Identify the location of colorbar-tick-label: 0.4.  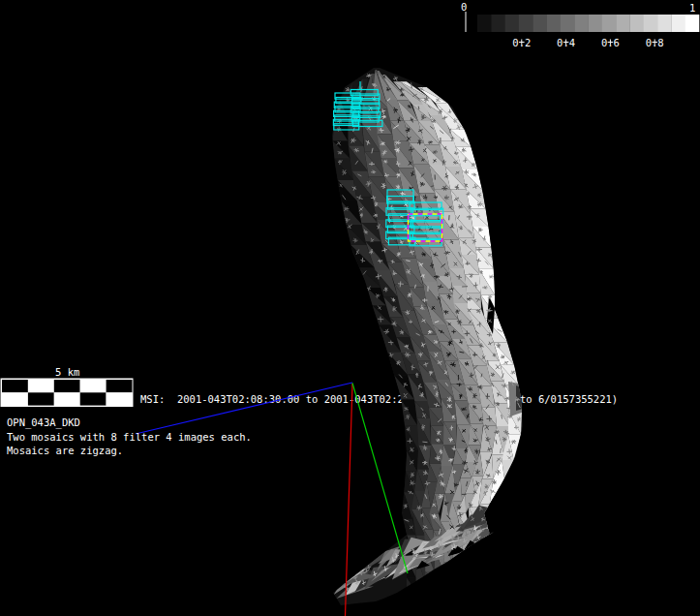
(565, 43).